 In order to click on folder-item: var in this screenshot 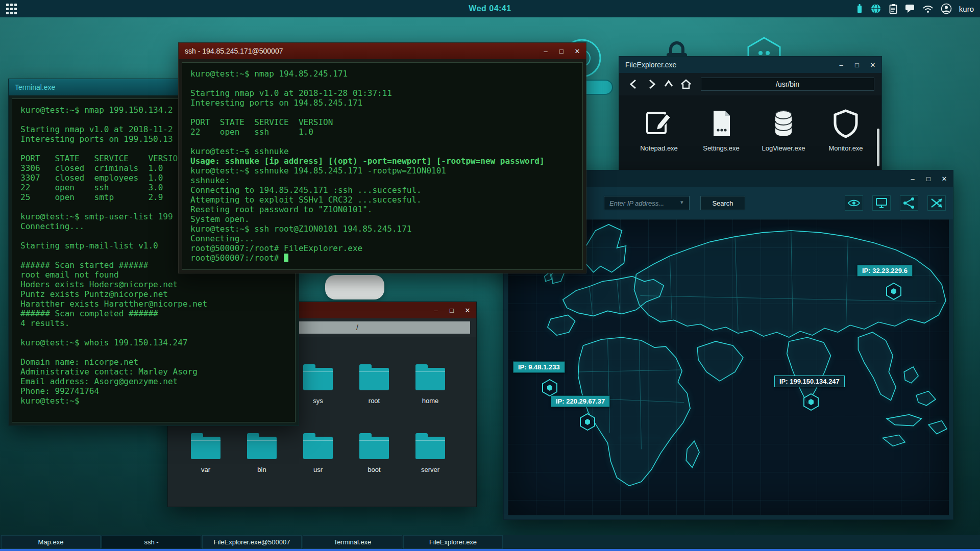, I will do `click(206, 453)`.